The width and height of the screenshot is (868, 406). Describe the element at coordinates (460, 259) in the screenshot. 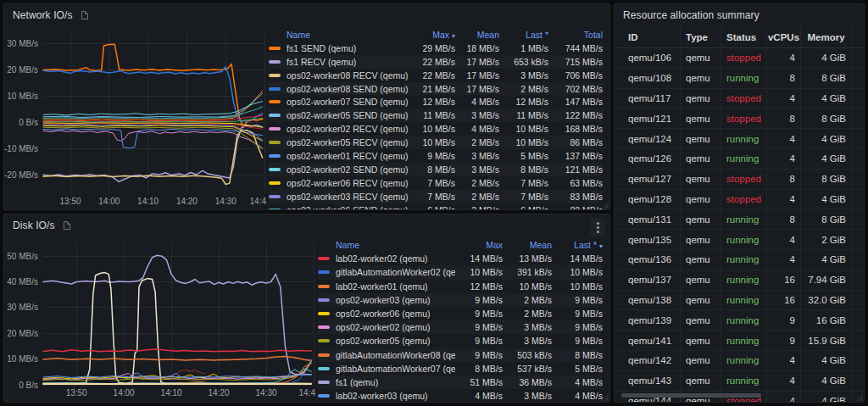

I see `legend-row: lab02-worker02 (qemu)14 MB/s13 MB/s14 MB…` at that location.